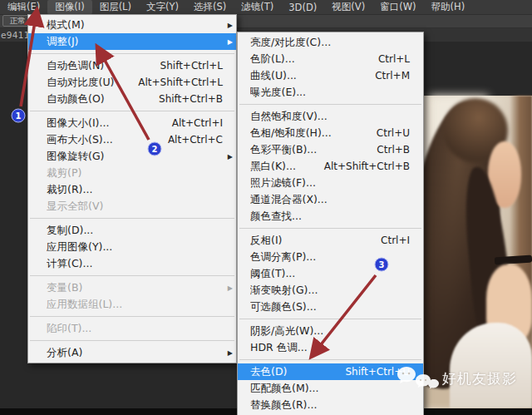 The image size is (532, 415). I want to click on menu-item-label: 色彩平衡(B)..., so click(308, 150).